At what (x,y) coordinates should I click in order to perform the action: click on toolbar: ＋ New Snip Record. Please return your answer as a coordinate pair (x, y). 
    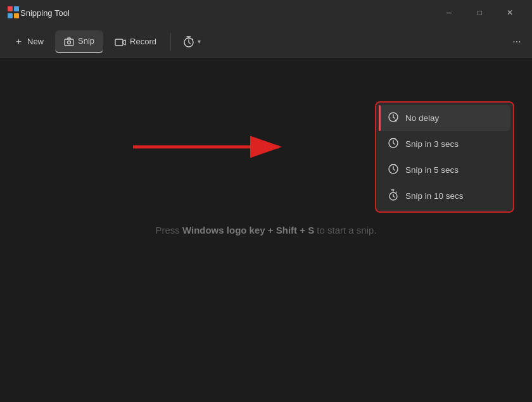
    Looking at the image, I should click on (266, 42).